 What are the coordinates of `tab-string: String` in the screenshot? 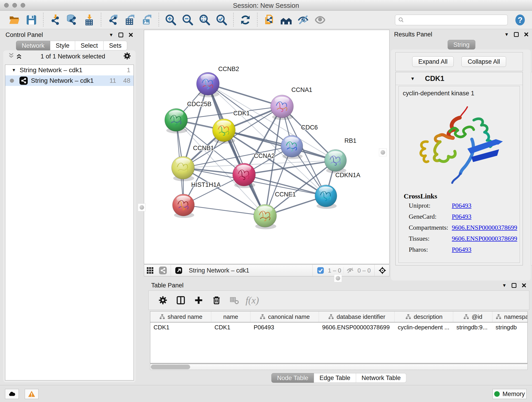 It's located at (462, 45).